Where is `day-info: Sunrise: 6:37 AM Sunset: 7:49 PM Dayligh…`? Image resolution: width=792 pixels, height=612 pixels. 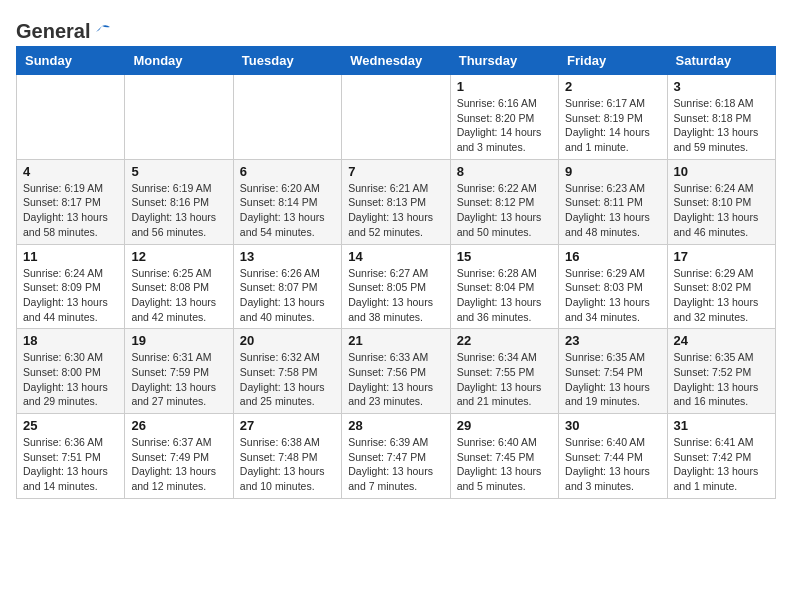
day-info: Sunrise: 6:37 AM Sunset: 7:49 PM Dayligh… is located at coordinates (178, 464).